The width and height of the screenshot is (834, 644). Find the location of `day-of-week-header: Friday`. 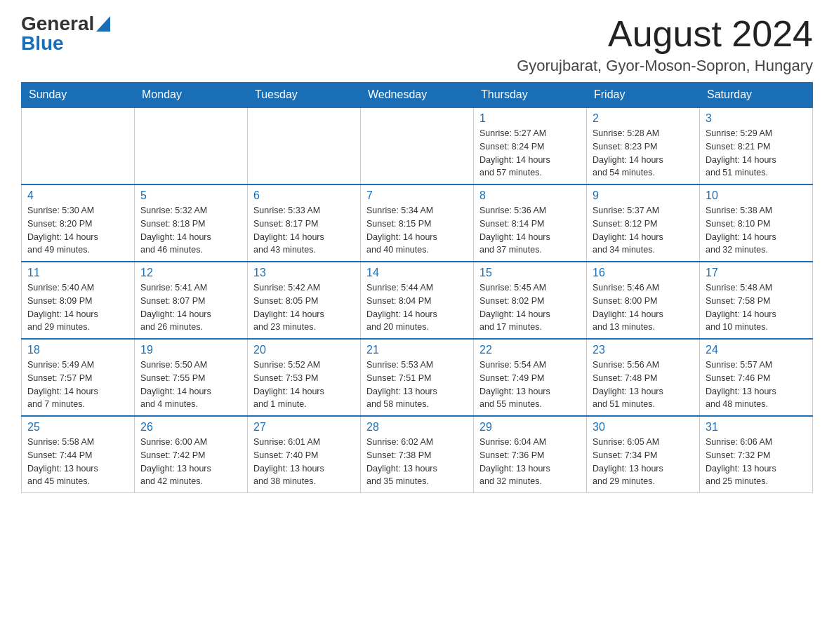

day-of-week-header: Friday is located at coordinates (643, 95).